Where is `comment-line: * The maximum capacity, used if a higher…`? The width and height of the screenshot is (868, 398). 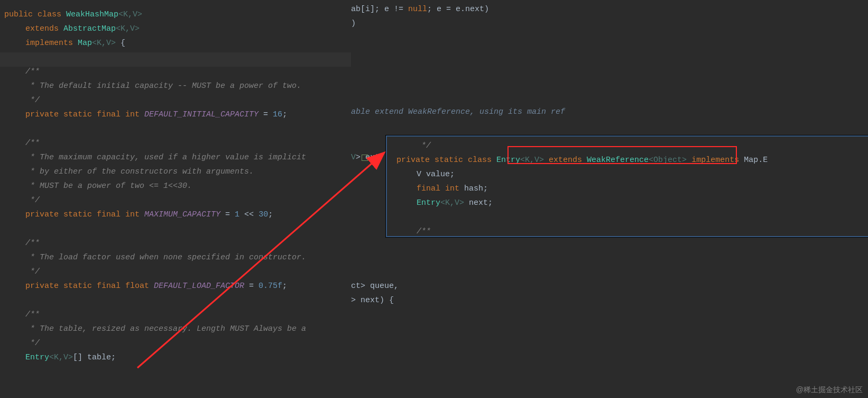
comment-line: * The maximum capacity, used if a higher… is located at coordinates (166, 158).